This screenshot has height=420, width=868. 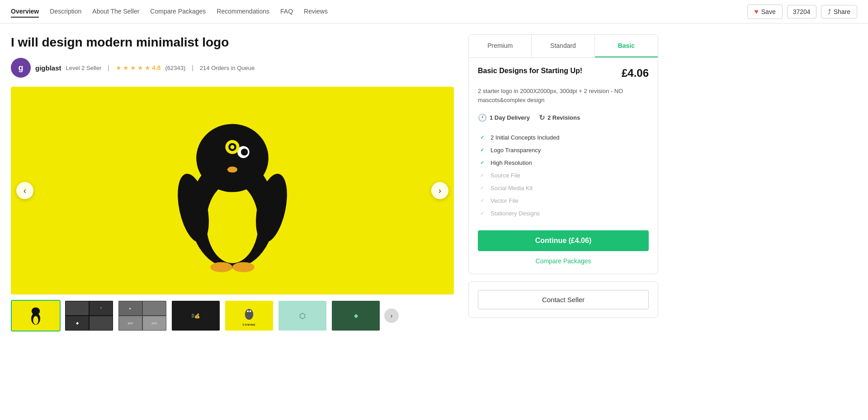 I want to click on tab-premium: Premium, so click(x=500, y=46).